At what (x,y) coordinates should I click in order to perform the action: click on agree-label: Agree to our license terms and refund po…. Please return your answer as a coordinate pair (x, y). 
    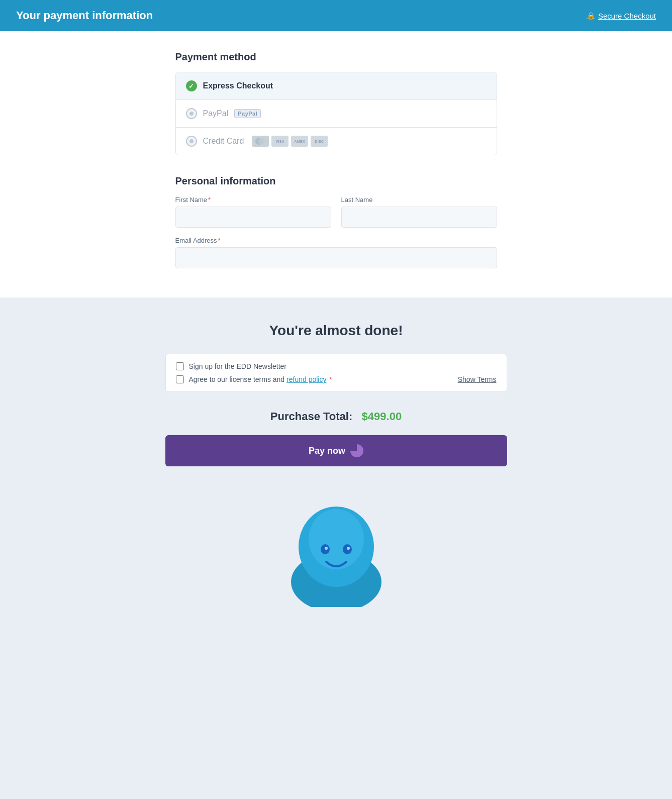
    Looking at the image, I should click on (321, 379).